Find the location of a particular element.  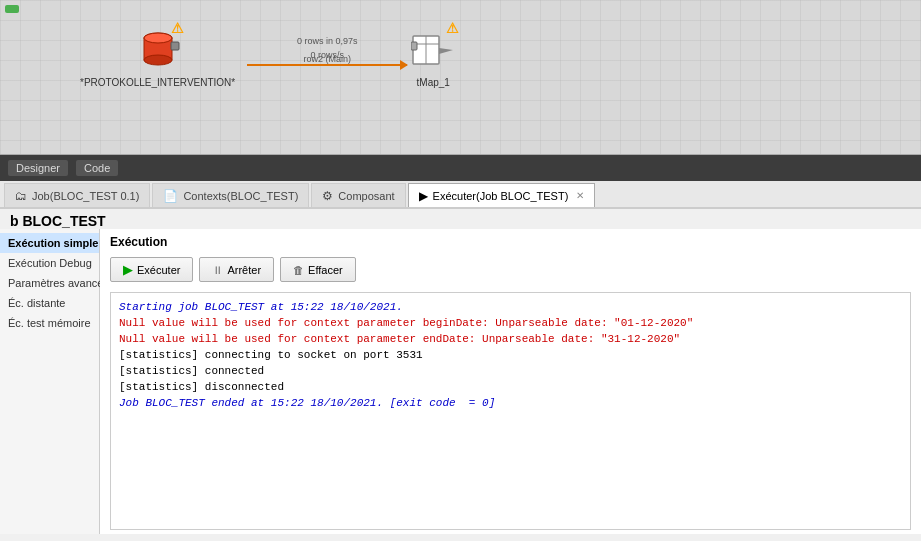

sidebar-item-params-avances: Paramètres avancés is located at coordinates (50, 283).